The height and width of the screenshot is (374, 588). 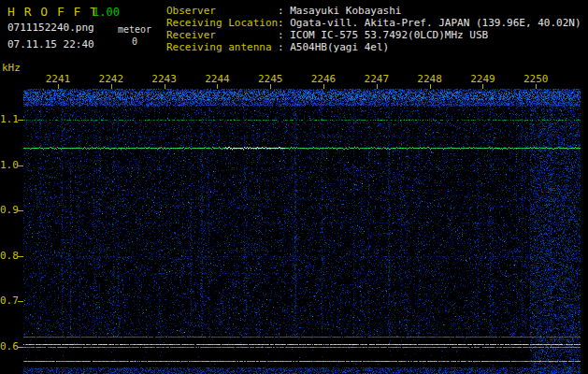 I want to click on filename: 0711152240.png, so click(x=50, y=28).